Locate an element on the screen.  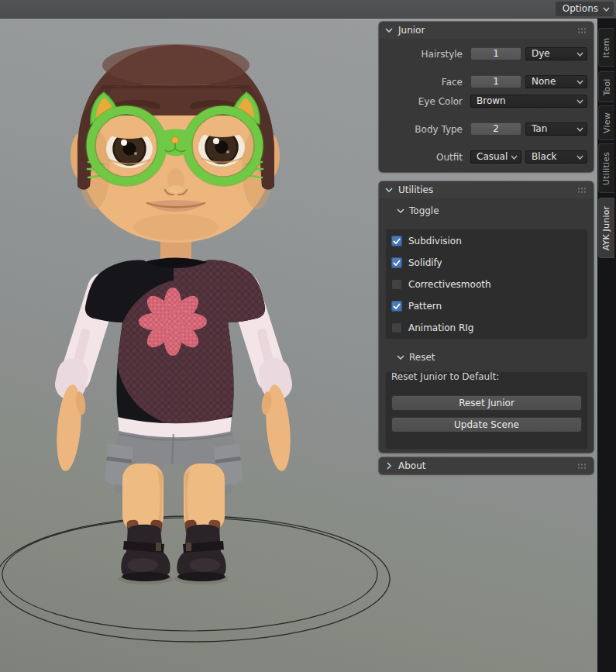
dropdown-value: Black is located at coordinates (544, 157).